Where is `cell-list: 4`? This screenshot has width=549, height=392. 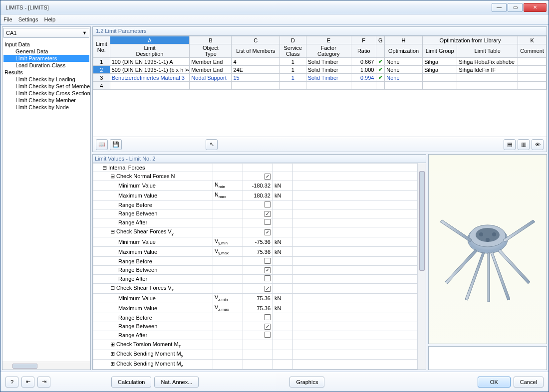 cell-list: 4 is located at coordinates (256, 62).